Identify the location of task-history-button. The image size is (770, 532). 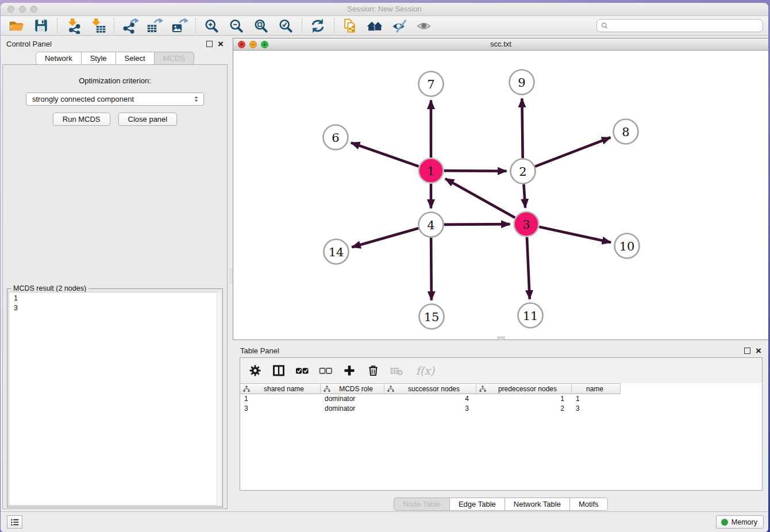
(15, 522).